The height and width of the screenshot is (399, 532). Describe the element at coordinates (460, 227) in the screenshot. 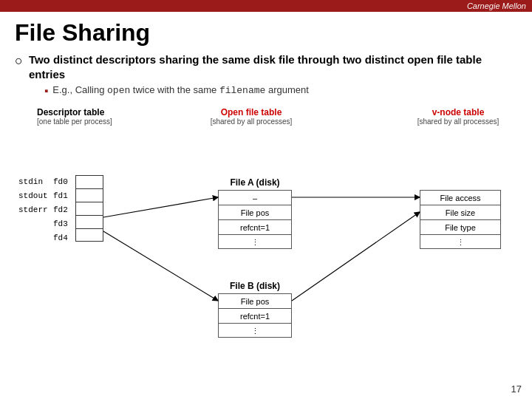

I see `vnode-cell-2: File type` at that location.